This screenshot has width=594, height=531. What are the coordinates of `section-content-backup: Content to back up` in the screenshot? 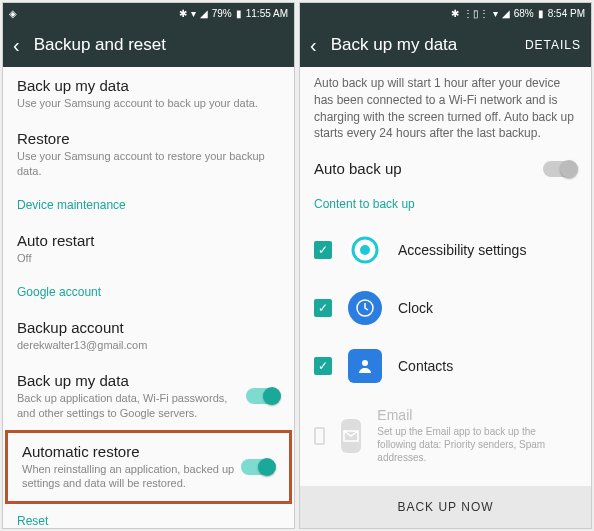 It's located at (446, 204).